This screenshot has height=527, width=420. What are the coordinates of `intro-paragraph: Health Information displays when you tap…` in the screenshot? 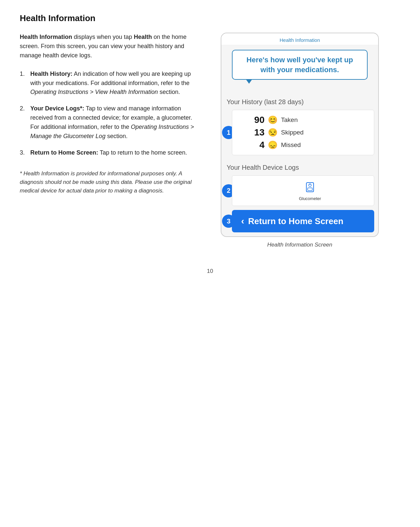 It's located at (110, 46).